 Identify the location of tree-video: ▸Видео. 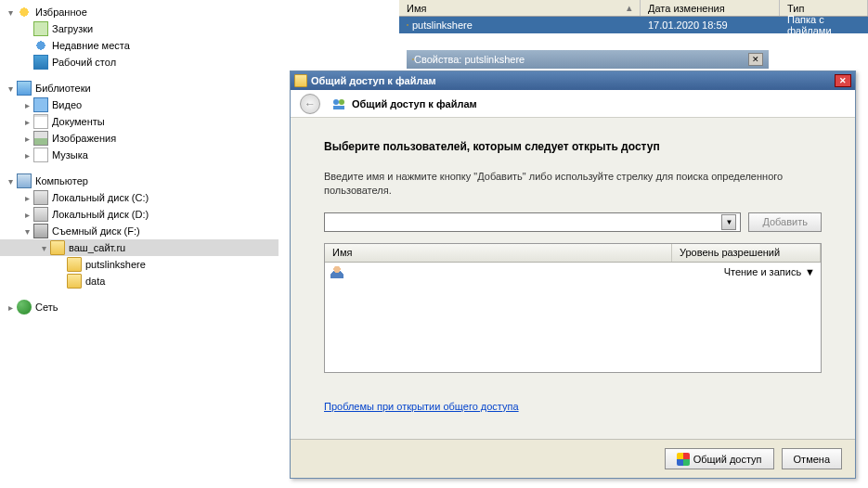
(139, 105).